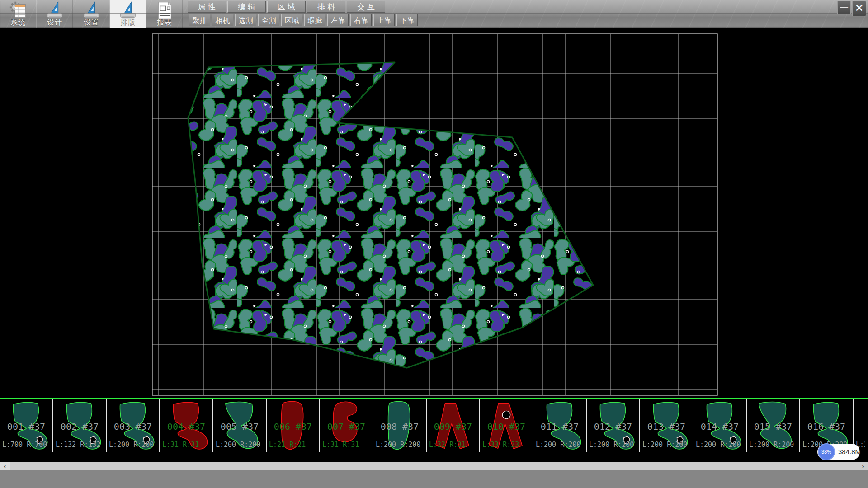 Image resolution: width=868 pixels, height=488 pixels. I want to click on button-defect: 瑕疵, so click(315, 20).